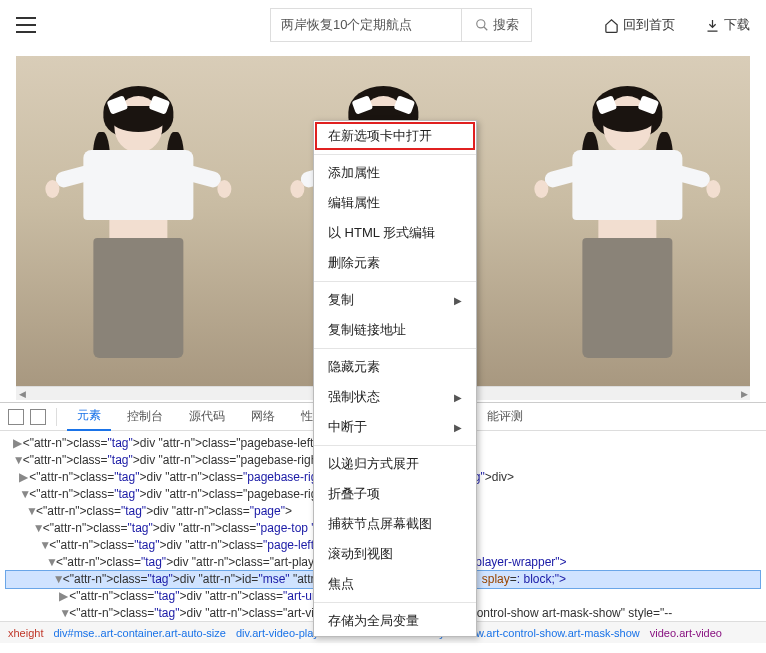 The height and width of the screenshot is (653, 766). I want to click on ctx-item: 隐藏元素, so click(395, 367).